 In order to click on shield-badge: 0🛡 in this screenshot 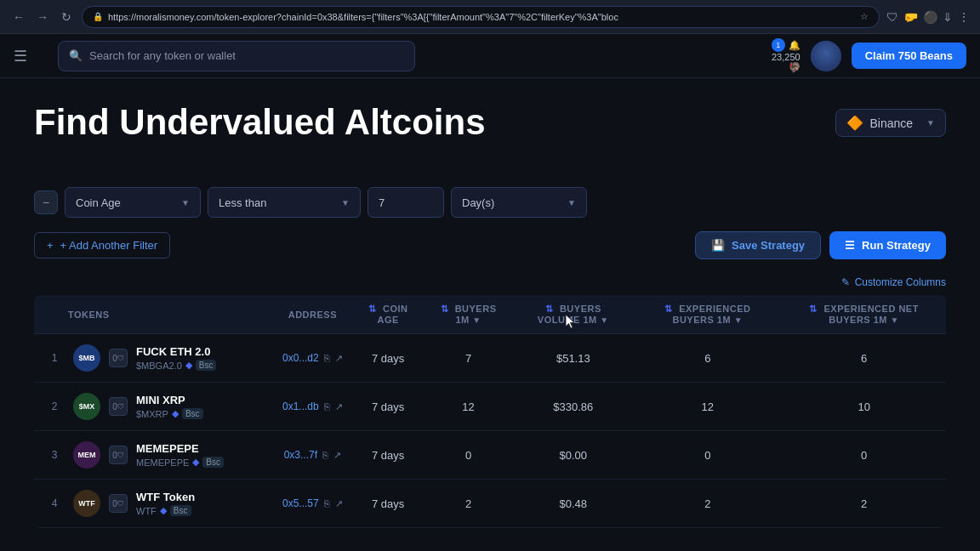, I will do `click(118, 503)`.